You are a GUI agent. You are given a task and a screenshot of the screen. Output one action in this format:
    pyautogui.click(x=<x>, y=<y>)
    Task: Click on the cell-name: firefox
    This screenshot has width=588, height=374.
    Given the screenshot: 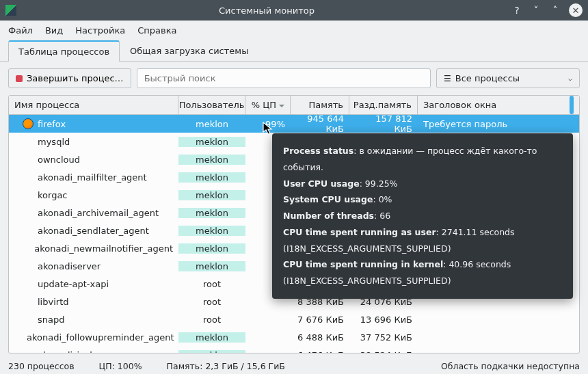 What is the action you would take?
    pyautogui.click(x=94, y=124)
    